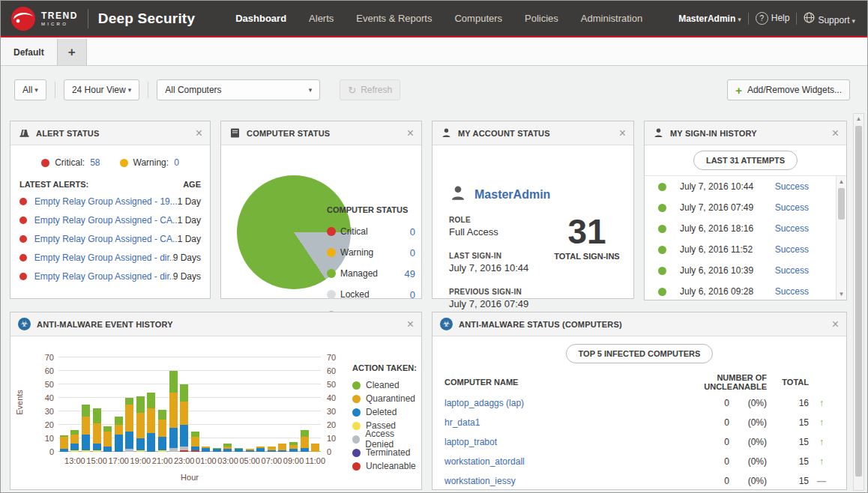 The image size is (868, 493). I want to click on brand-divider, so click(88, 19).